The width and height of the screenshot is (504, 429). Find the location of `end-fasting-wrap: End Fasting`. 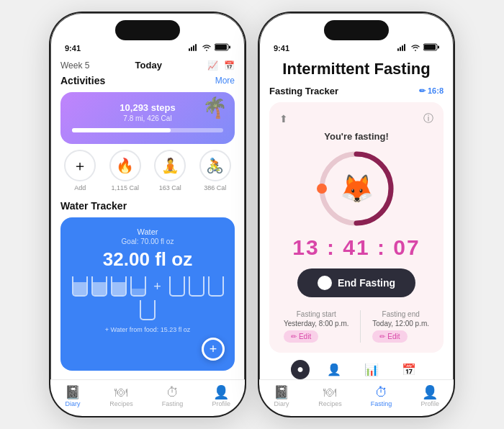

end-fasting-wrap: End Fasting is located at coordinates (356, 288).